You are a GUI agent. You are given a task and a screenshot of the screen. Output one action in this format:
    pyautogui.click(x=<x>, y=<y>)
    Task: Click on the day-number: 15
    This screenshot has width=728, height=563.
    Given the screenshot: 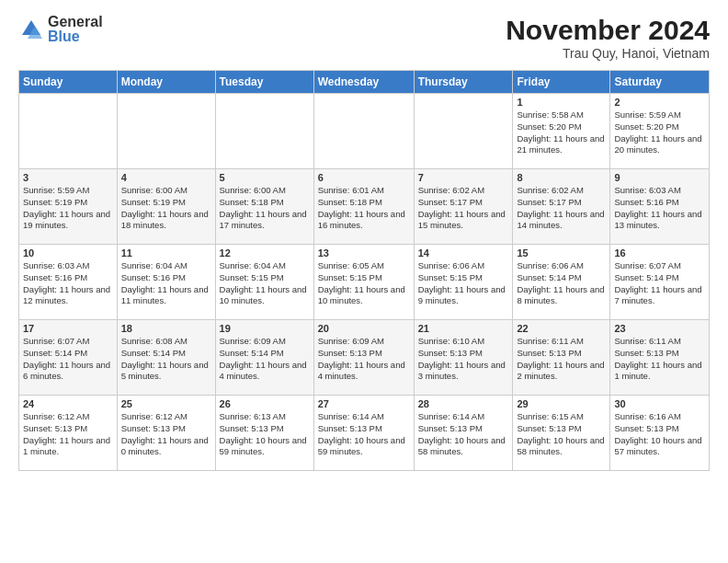 What is the action you would take?
    pyautogui.click(x=561, y=253)
    